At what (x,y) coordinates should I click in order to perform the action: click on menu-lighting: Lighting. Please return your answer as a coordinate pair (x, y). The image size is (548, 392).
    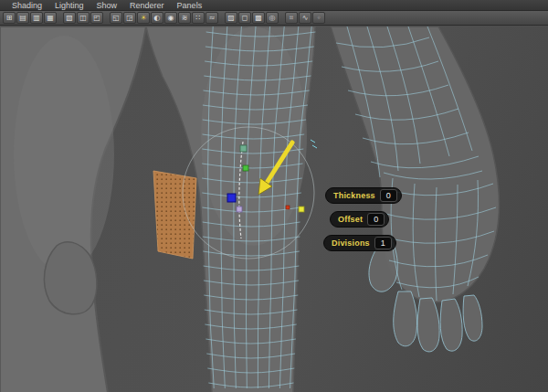
    Looking at the image, I should click on (69, 5).